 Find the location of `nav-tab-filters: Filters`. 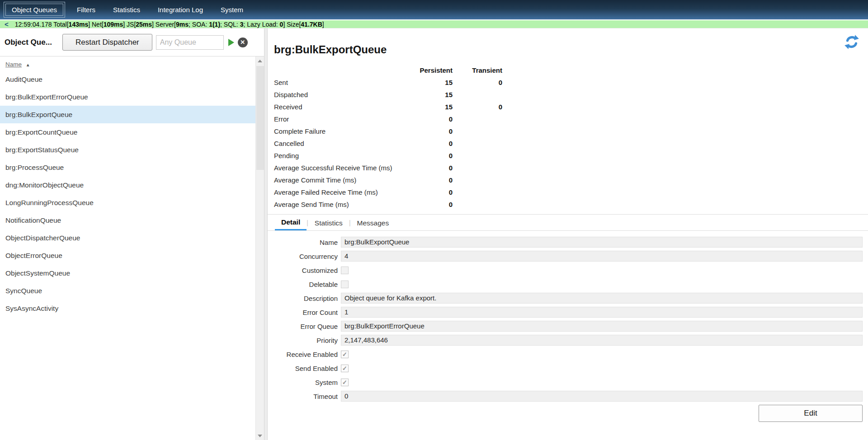

nav-tab-filters: Filters is located at coordinates (86, 10).